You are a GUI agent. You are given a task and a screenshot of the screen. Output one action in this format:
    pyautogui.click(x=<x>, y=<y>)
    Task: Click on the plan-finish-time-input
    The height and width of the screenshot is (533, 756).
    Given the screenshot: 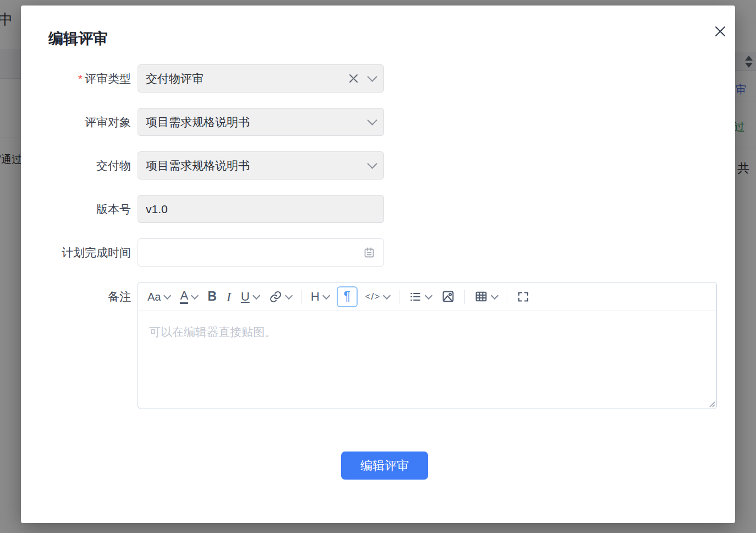 What is the action you would take?
    pyautogui.click(x=261, y=252)
    